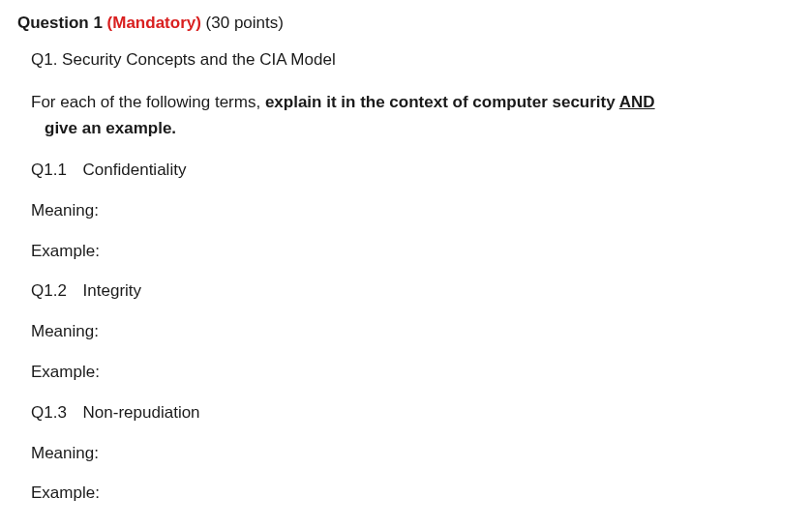 This screenshot has height=527, width=812. I want to click on subquestion: Q1.3 Non-repudiation, so click(412, 413).